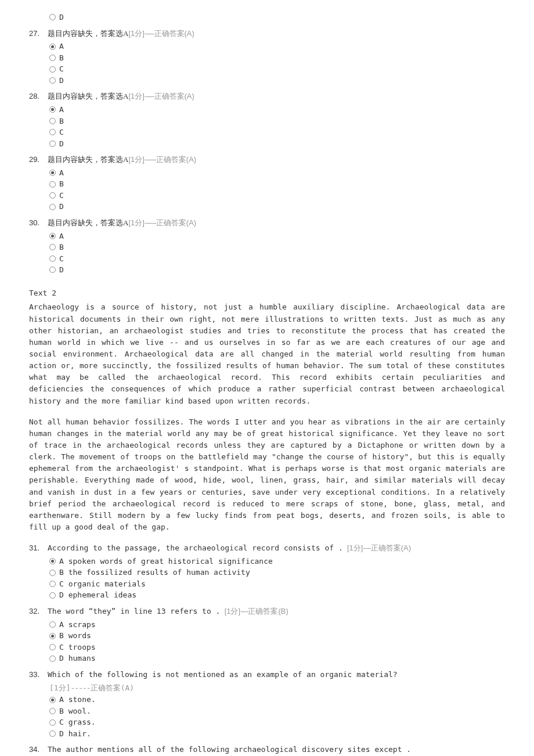 The width and height of the screenshot is (534, 756). What do you see at coordinates (62, 69) in the screenshot?
I see `option-label: C` at bounding box center [62, 69].